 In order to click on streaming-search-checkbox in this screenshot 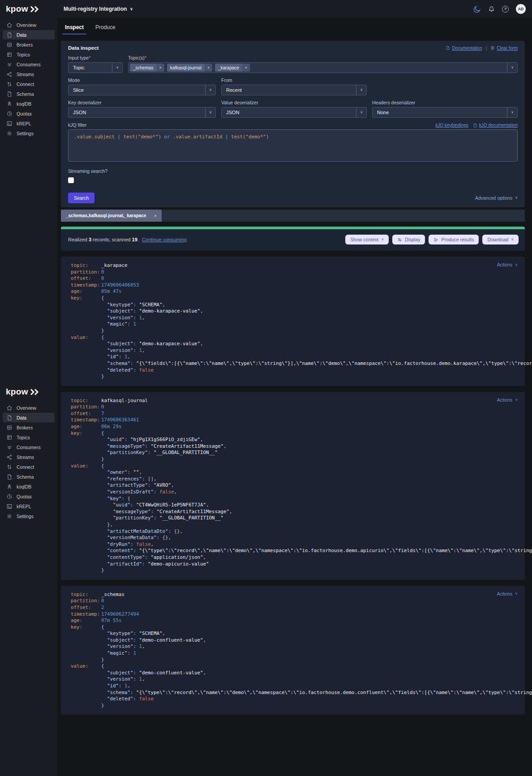, I will do `click(71, 180)`.